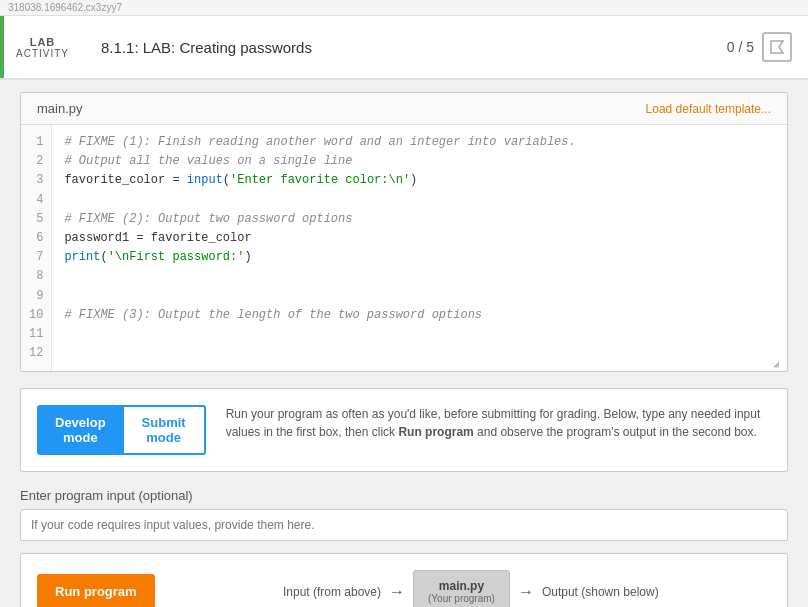  What do you see at coordinates (708, 109) in the screenshot?
I see `load-template-link: Load default template...` at bounding box center [708, 109].